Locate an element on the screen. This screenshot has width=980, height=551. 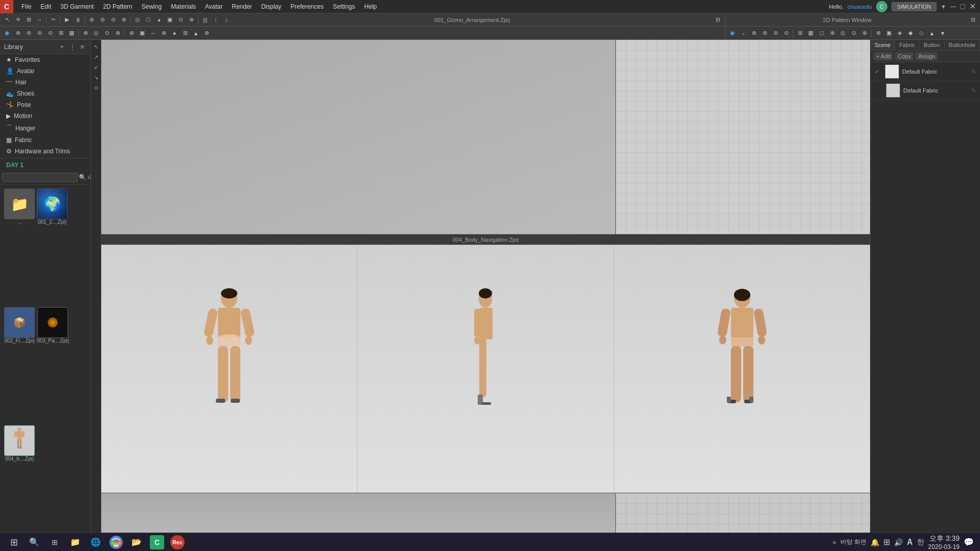
rp-add-label: + Add is located at coordinates (883, 56).